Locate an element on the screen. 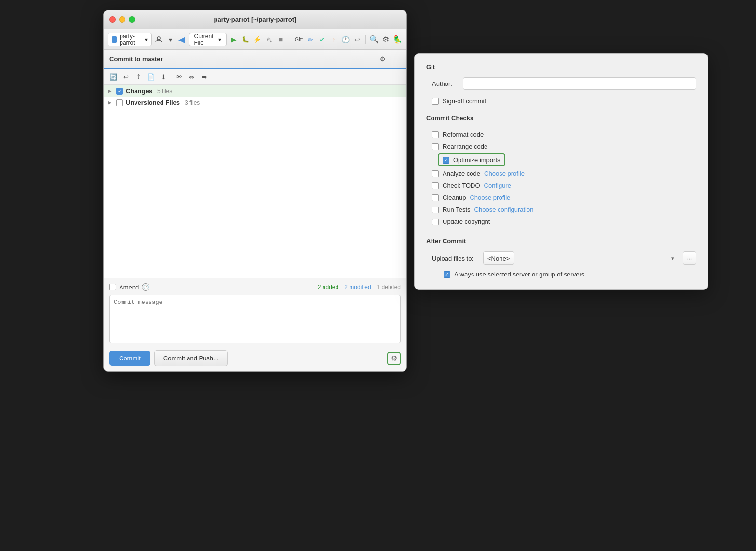  todo-configure-link: Configure is located at coordinates (498, 185).